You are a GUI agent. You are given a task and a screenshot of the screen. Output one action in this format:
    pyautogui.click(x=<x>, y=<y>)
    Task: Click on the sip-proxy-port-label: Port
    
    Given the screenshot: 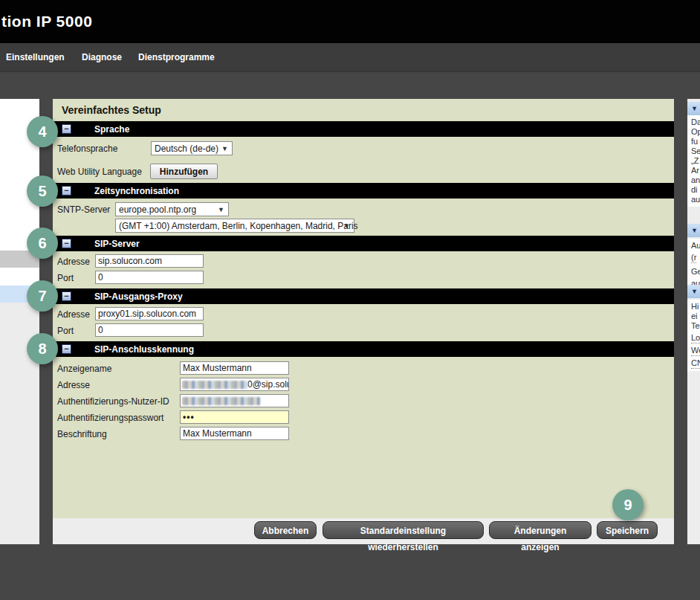 What is the action you would take?
    pyautogui.click(x=65, y=331)
    